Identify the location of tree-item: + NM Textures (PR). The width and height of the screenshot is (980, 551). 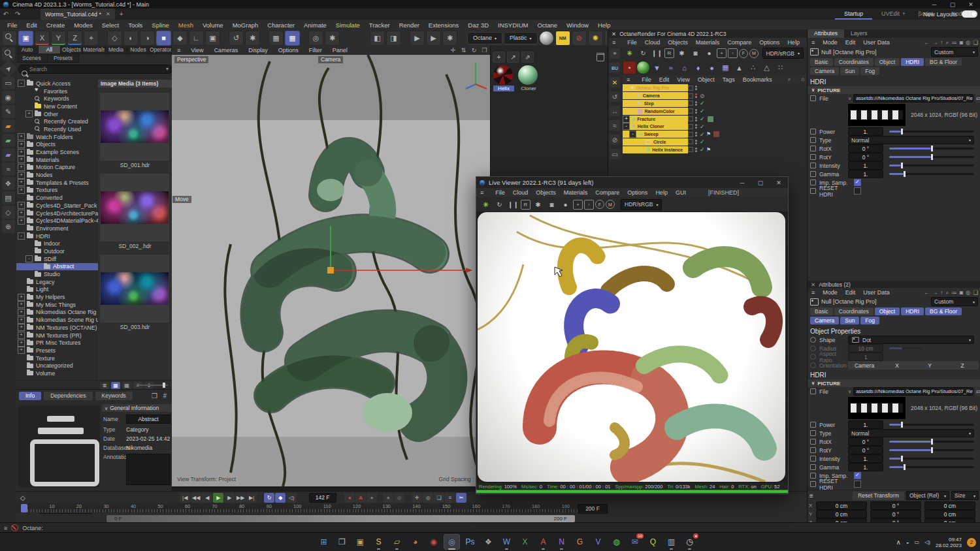
(57, 336).